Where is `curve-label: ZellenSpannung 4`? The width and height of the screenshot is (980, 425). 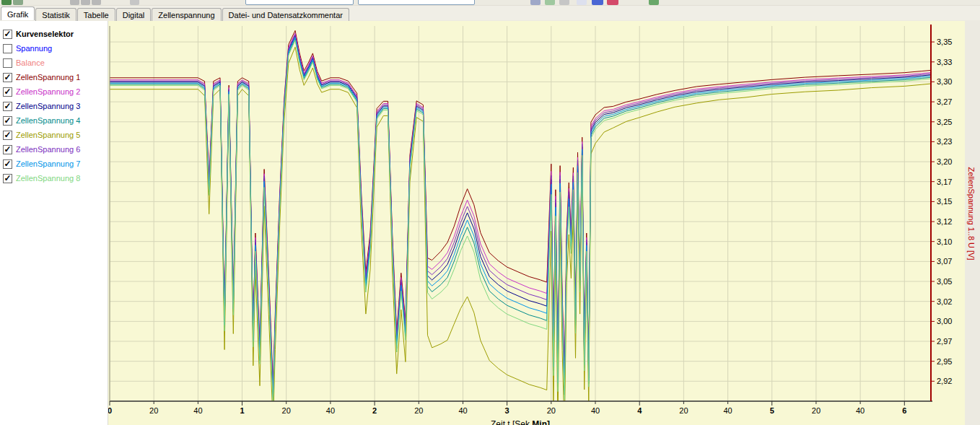 curve-label: ZellenSpannung 4 is located at coordinates (48, 121).